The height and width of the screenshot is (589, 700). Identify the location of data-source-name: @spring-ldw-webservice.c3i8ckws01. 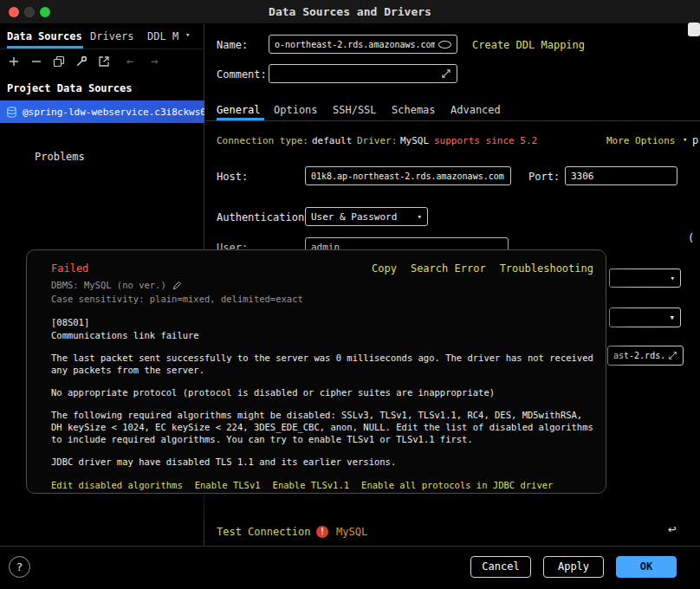
(113, 113).